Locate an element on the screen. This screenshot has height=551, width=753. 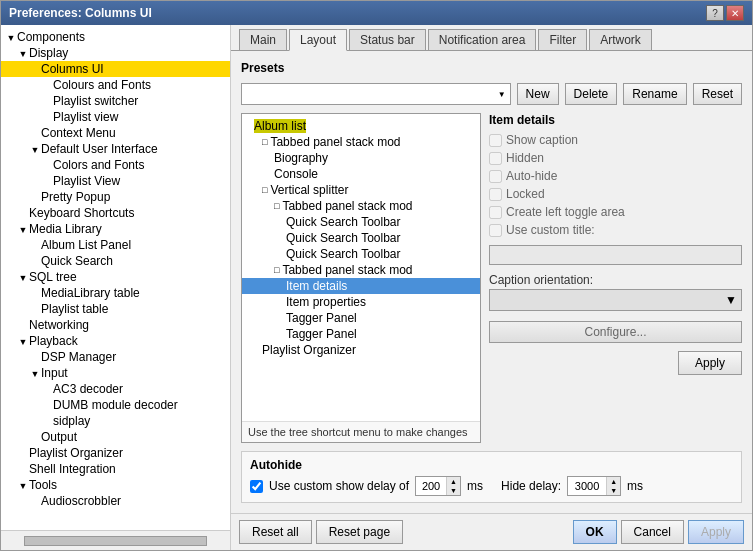
sidebar-item: Colors and Fonts is located at coordinates (116, 165).